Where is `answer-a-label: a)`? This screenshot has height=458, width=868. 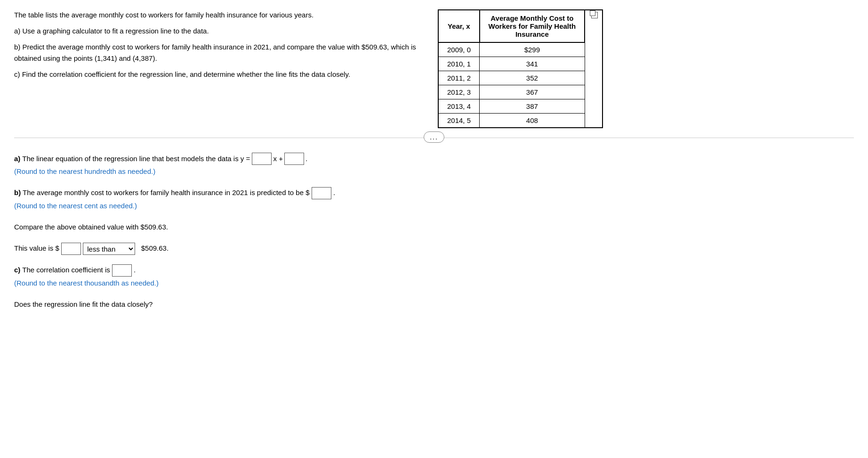 answer-a-label: a) is located at coordinates (17, 158).